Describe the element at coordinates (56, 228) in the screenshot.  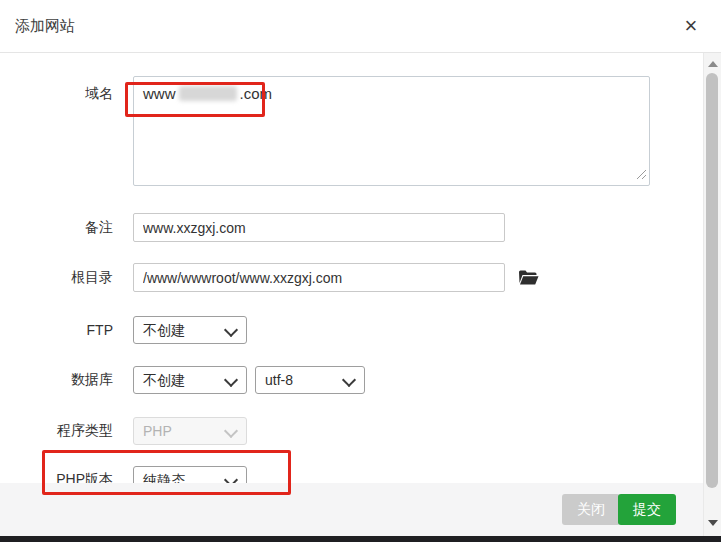
I see `remark-label: 备注` at that location.